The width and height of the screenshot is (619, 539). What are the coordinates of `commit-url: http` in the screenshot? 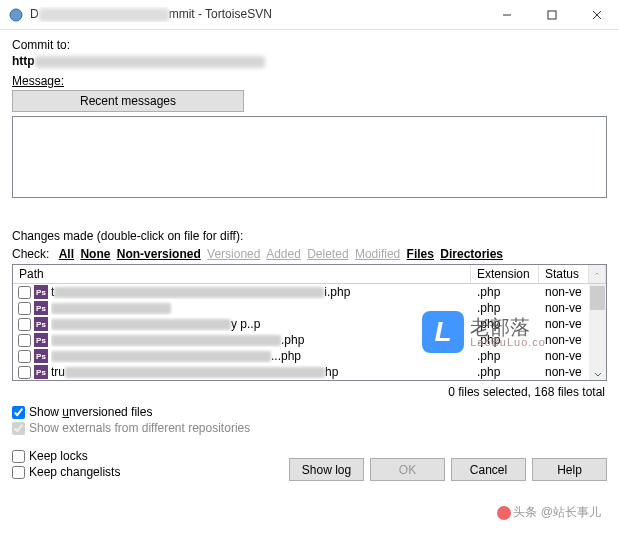 It's located at (310, 61).